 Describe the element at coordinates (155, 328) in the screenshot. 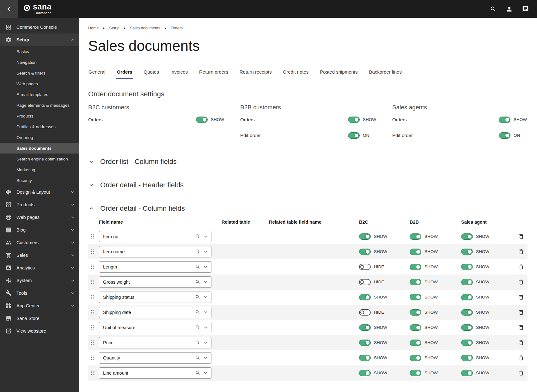

I see `field-name-input: Unit of measure` at that location.